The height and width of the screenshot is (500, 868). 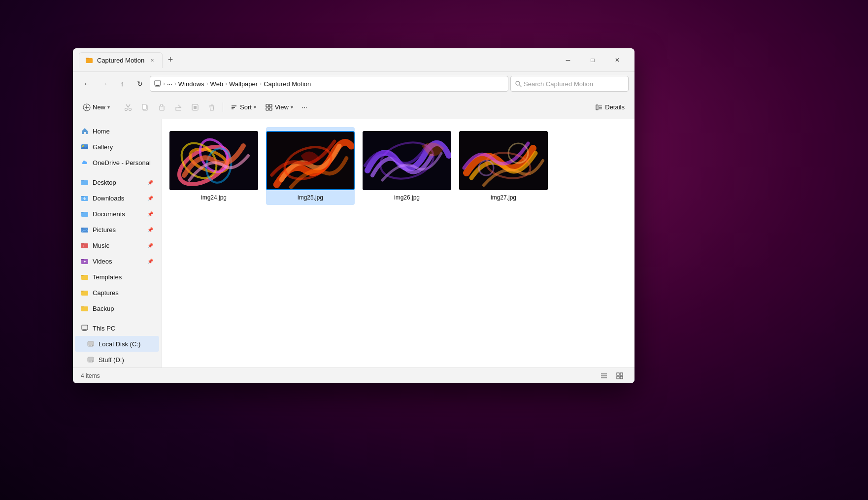 I want to click on disk-d-icon, so click(x=91, y=360).